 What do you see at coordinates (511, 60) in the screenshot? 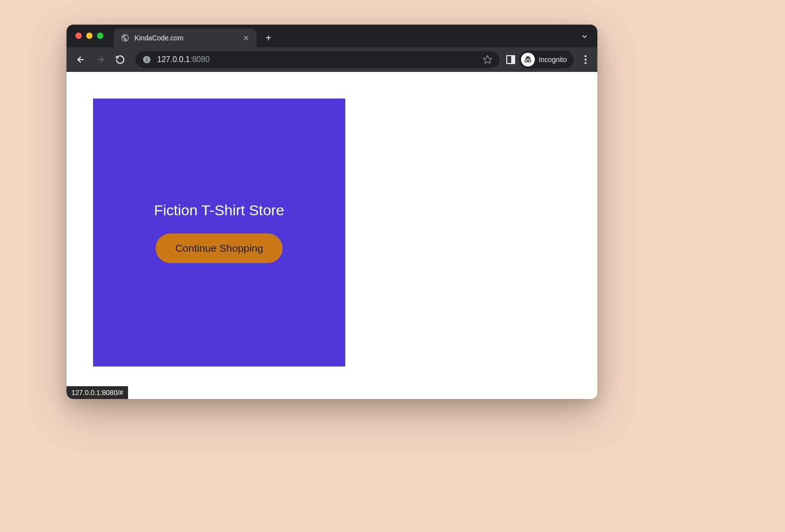
I see `side-panel-icon` at bounding box center [511, 60].